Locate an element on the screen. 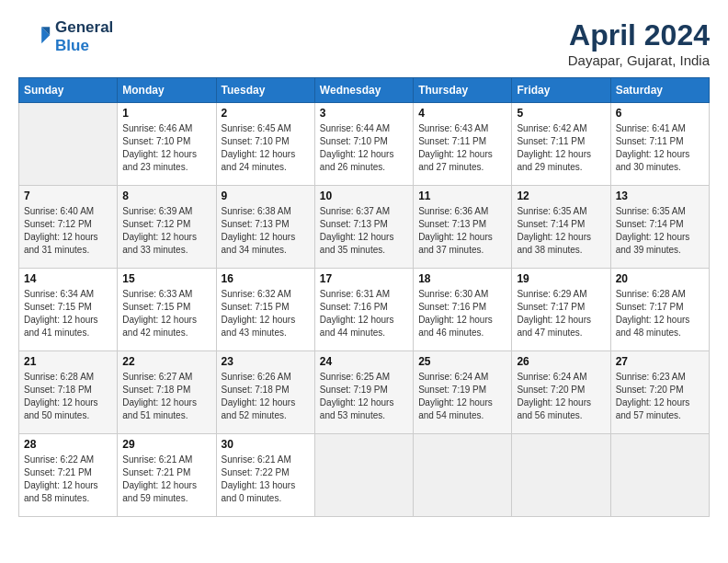 Image resolution: width=728 pixels, height=563 pixels. day-info: Sunrise: 6:33 AMSunset: 7:15 PMDaylight:… is located at coordinates (166, 314).